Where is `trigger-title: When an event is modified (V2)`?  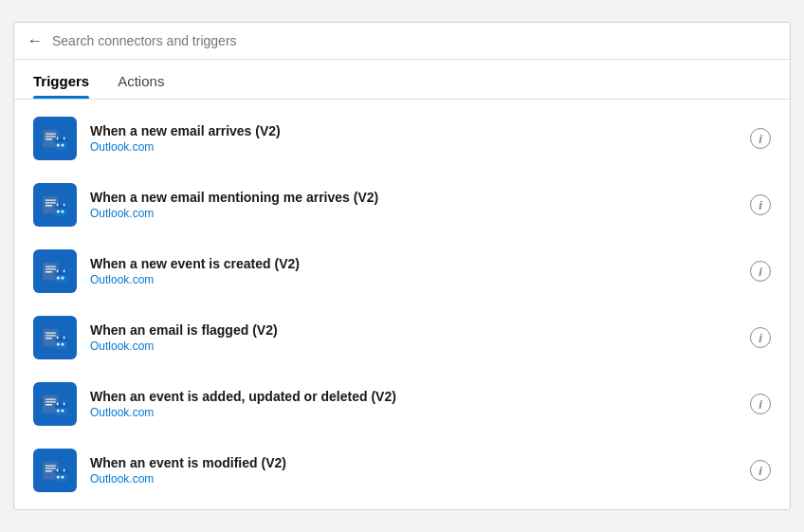 trigger-title: When an event is modified (V2) is located at coordinates (420, 463).